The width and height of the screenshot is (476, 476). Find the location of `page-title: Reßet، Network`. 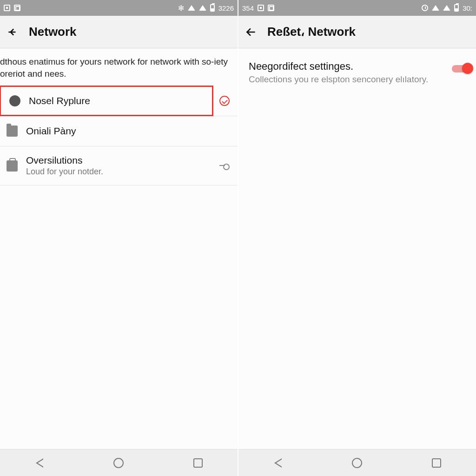

page-title: Reßet، Network is located at coordinates (311, 32).